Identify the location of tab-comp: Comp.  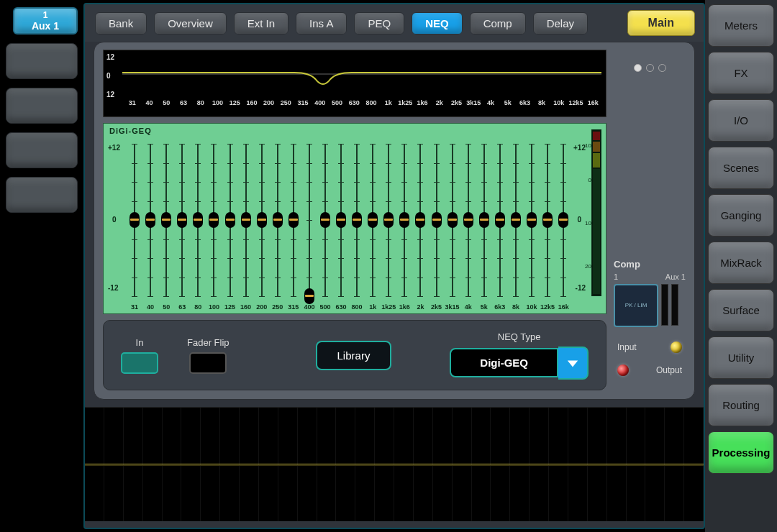
(498, 23).